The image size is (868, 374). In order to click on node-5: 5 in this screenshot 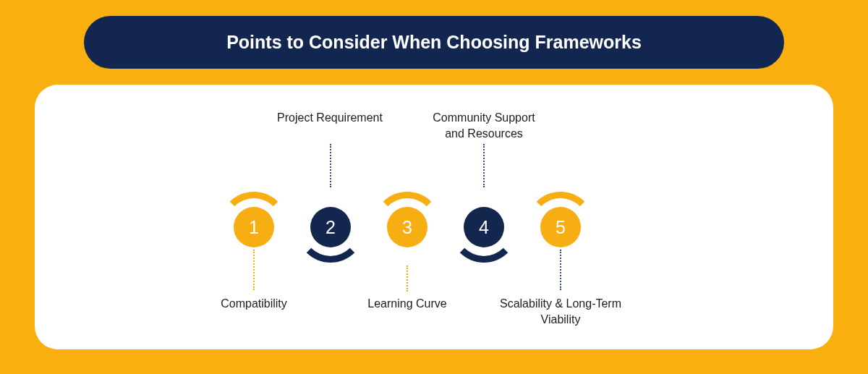, I will do `click(561, 227)`.